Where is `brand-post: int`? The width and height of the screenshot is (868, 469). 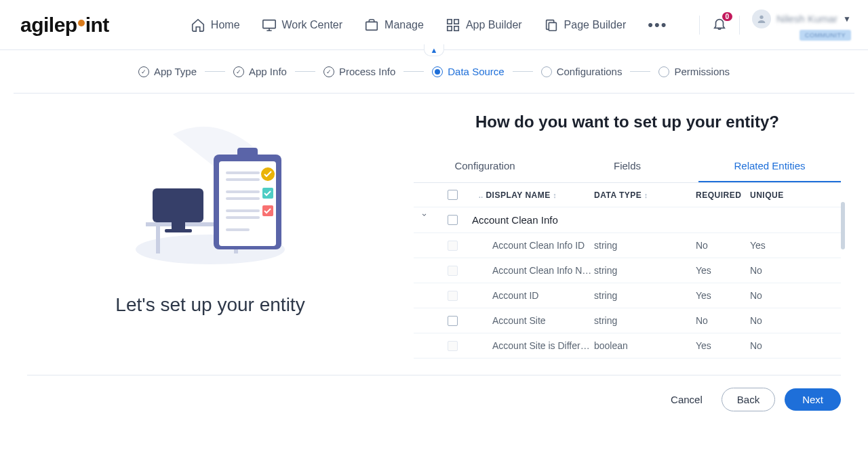
brand-post: int is located at coordinates (98, 25).